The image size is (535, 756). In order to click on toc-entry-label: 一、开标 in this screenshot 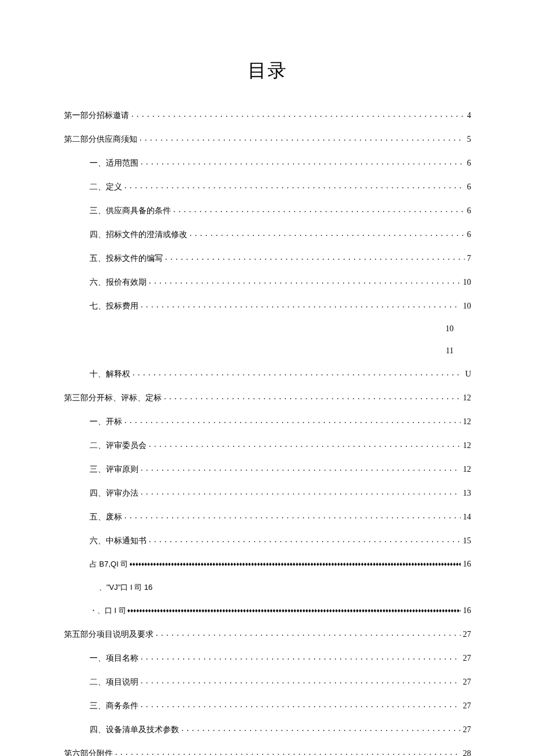, I will do `click(106, 422)`.